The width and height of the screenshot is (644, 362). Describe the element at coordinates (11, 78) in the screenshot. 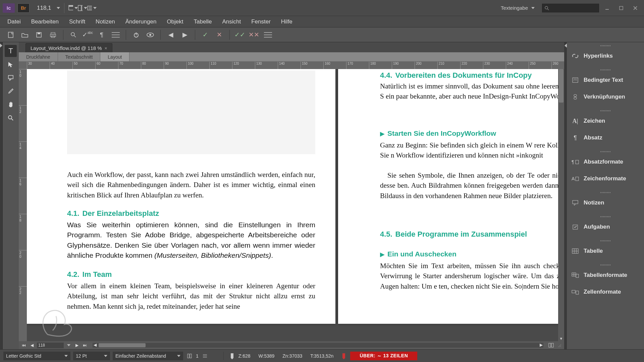

I see `note-tool` at that location.